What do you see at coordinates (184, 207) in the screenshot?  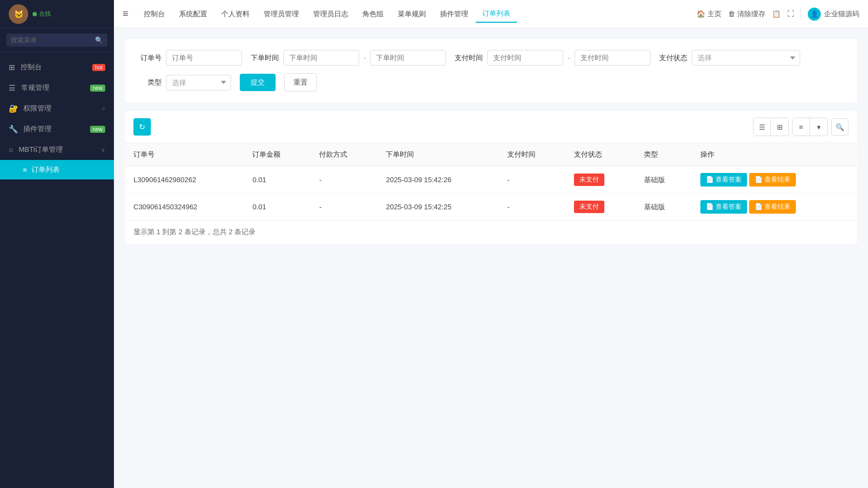 I see `cell-order-no: C309061450324962` at bounding box center [184, 207].